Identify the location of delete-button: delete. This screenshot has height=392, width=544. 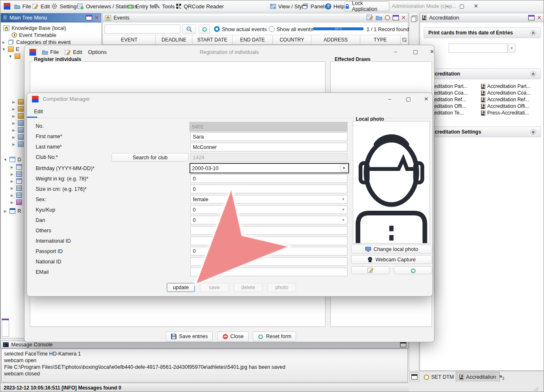
(248, 287).